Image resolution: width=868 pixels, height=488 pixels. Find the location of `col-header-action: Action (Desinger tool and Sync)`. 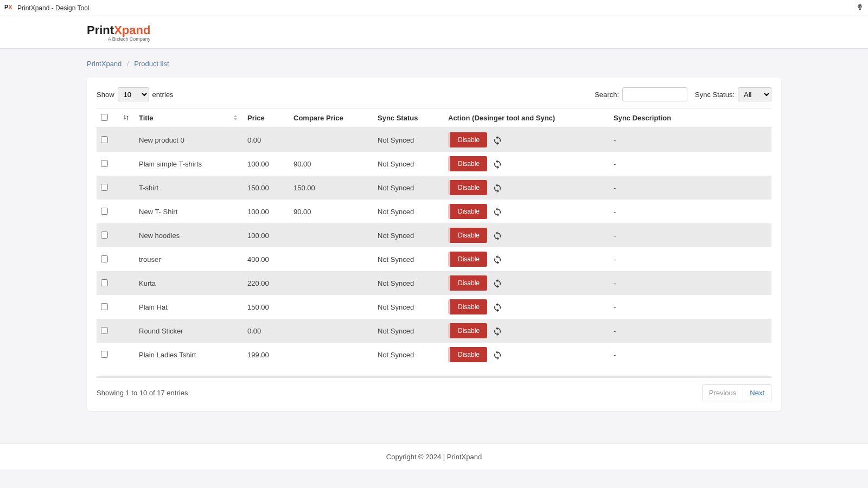

col-header-action: Action (Desinger tool and Sync) is located at coordinates (526, 118).